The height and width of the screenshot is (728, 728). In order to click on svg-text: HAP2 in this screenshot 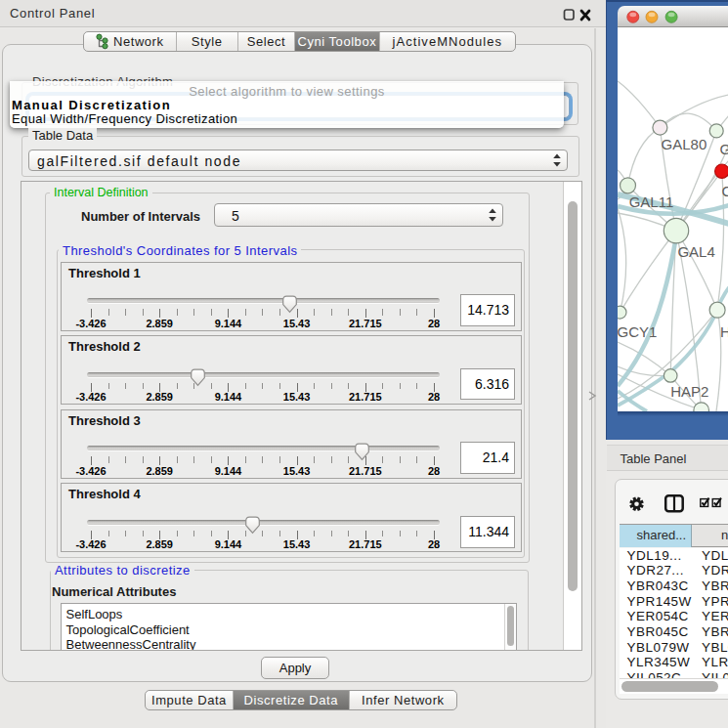, I will do `click(690, 391)`.